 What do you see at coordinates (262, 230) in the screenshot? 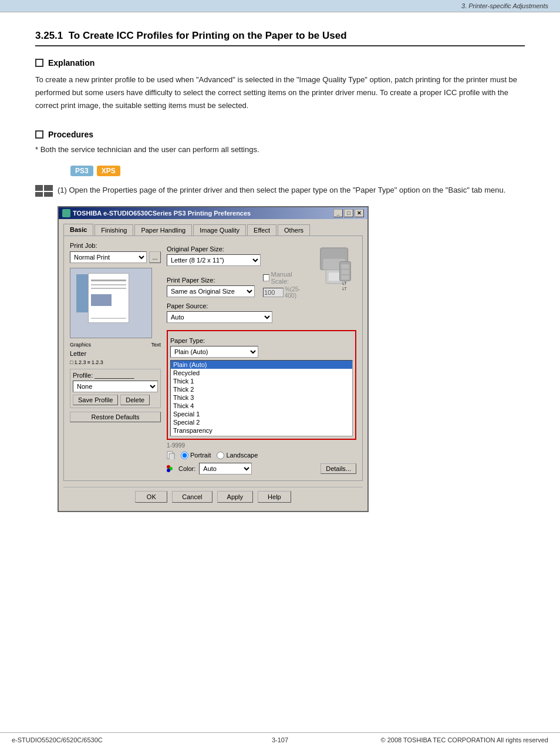
I see `tab-effect: Effect` at bounding box center [262, 230].